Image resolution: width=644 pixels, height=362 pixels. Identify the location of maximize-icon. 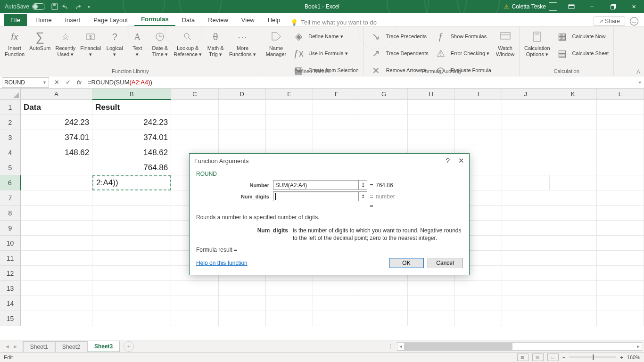
(613, 7).